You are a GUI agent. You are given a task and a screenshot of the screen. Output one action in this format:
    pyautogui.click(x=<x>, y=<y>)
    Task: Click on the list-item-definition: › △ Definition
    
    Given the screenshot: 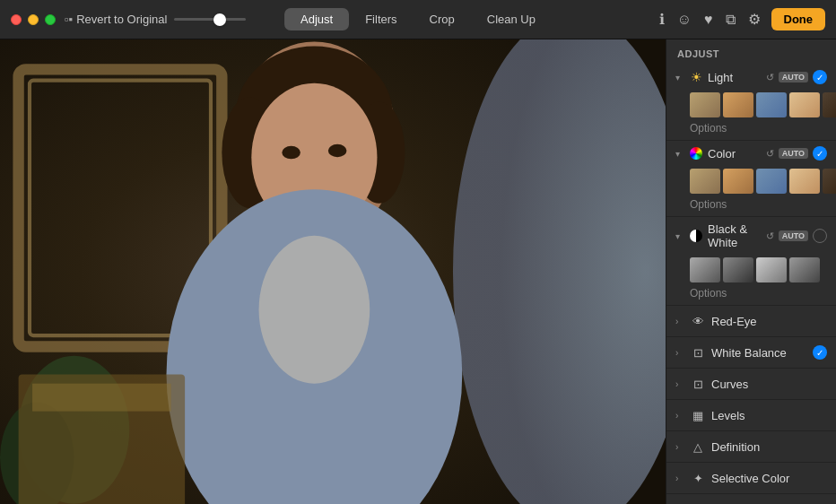 What is the action you would take?
    pyautogui.click(x=752, y=447)
    